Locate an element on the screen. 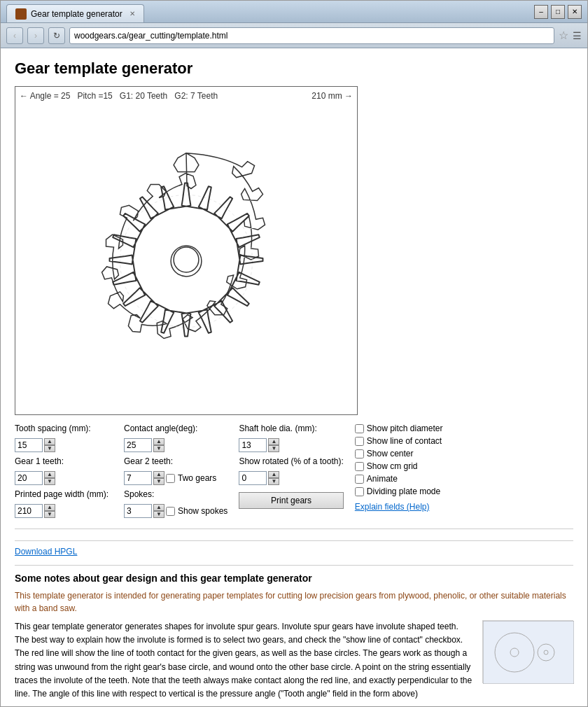  show-rotated-stepper: ▲ ▼ is located at coordinates (274, 478).